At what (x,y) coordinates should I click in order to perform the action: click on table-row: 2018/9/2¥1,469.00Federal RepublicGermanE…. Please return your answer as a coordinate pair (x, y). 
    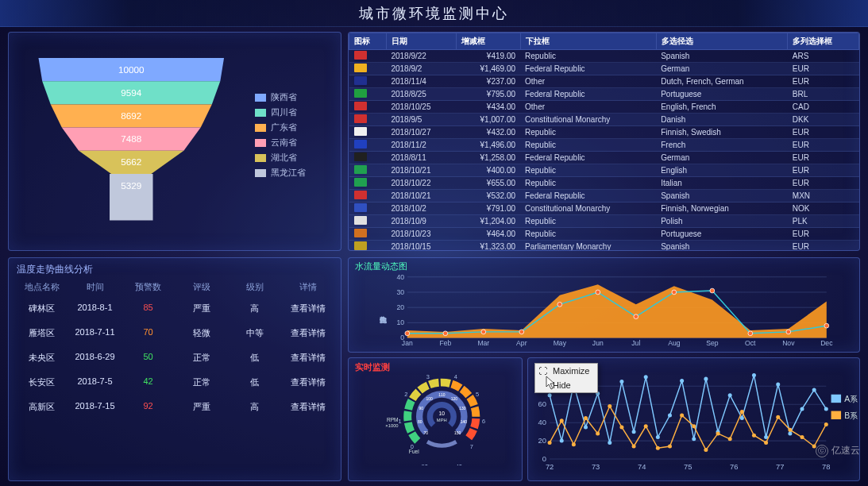
    Looking at the image, I should click on (604, 69).